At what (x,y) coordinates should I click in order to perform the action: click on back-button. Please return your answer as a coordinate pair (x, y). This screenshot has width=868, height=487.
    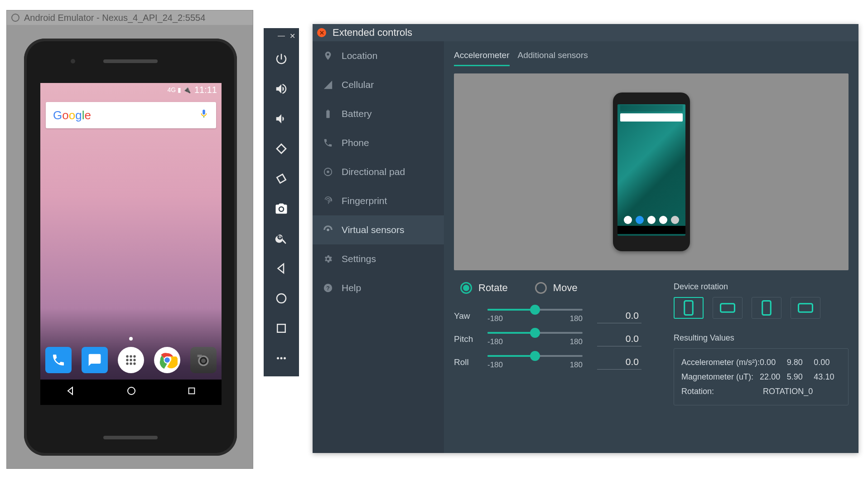
    Looking at the image, I should click on (281, 268).